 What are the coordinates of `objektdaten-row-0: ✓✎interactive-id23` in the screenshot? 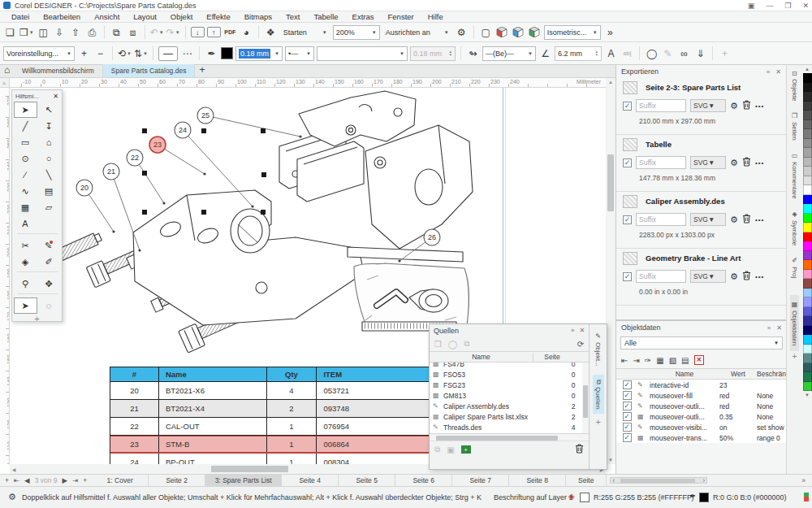 It's located at (702, 385).